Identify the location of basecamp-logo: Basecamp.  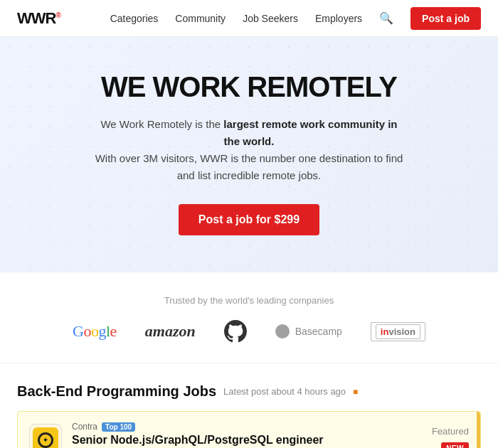
(309, 331).